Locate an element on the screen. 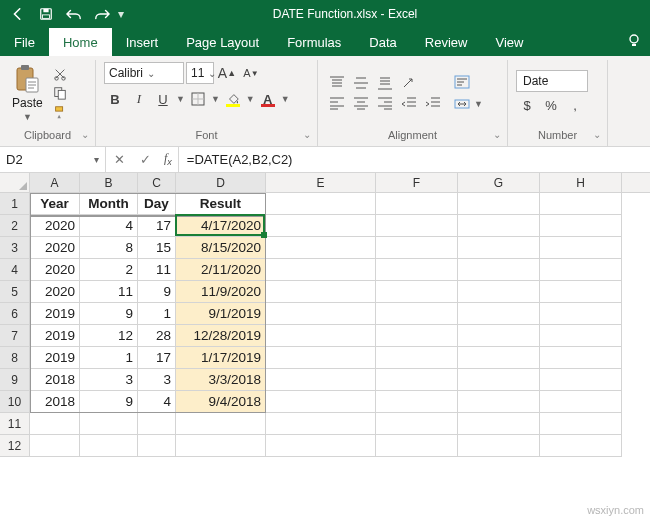  cell-A3: 2020 is located at coordinates (55, 248).